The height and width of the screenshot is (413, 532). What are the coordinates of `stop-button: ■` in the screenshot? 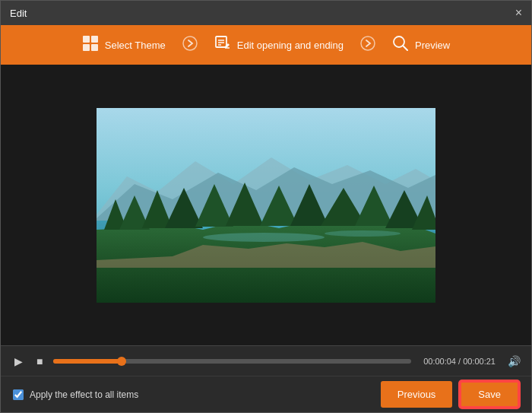 It's located at (40, 361).